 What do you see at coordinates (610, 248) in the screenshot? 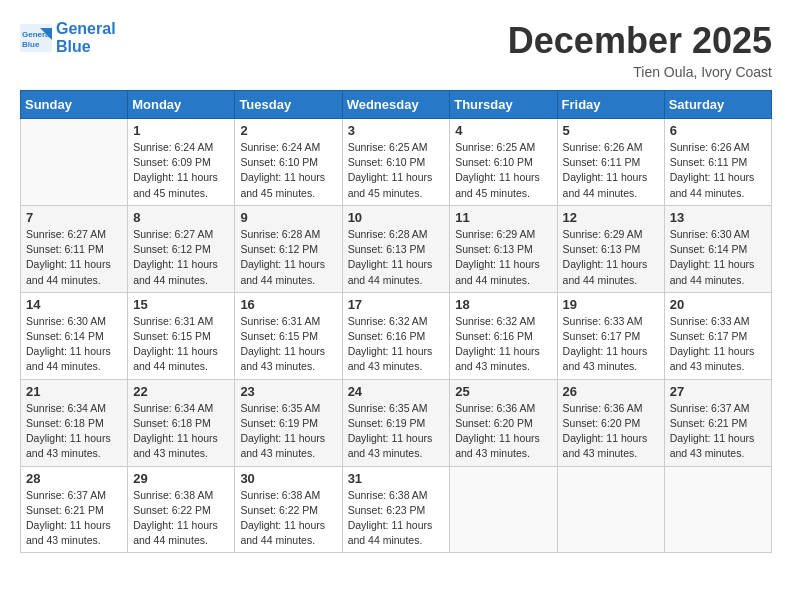
I see `table-row: 12Sunrise: 6:29 AM Sunset: 6:13 PM Dayli…` at bounding box center [610, 248].